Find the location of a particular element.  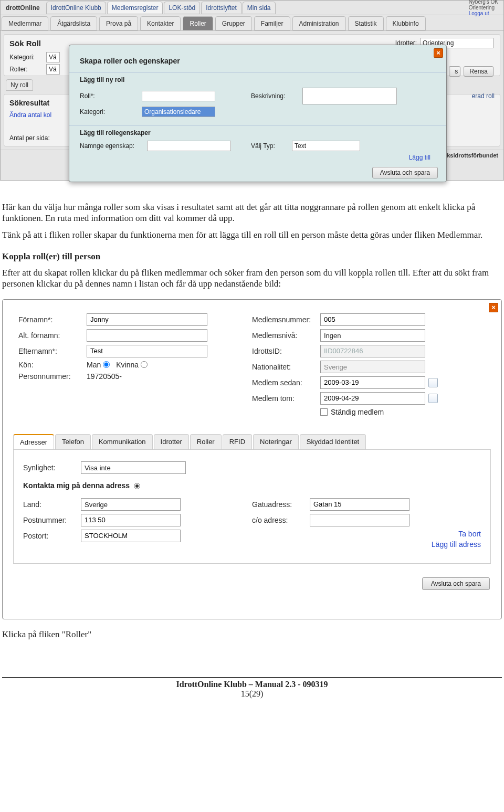

ptab-roller: Roller is located at coordinates (206, 442).